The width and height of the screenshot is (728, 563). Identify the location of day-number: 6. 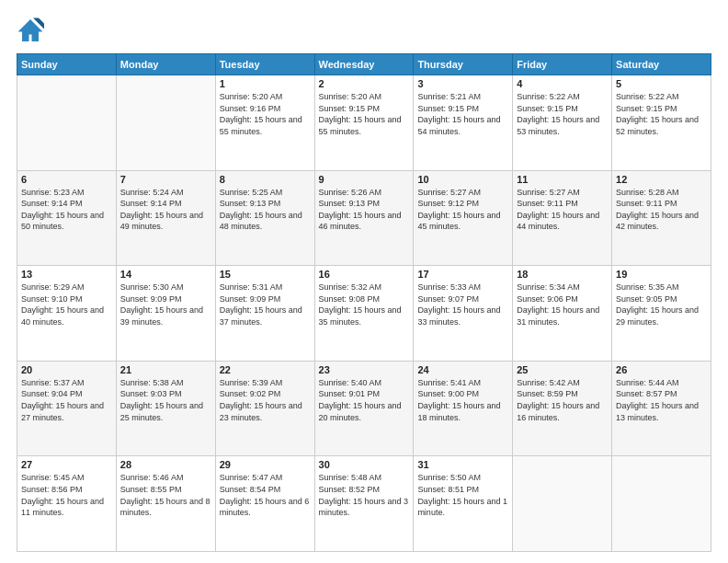
(66, 179).